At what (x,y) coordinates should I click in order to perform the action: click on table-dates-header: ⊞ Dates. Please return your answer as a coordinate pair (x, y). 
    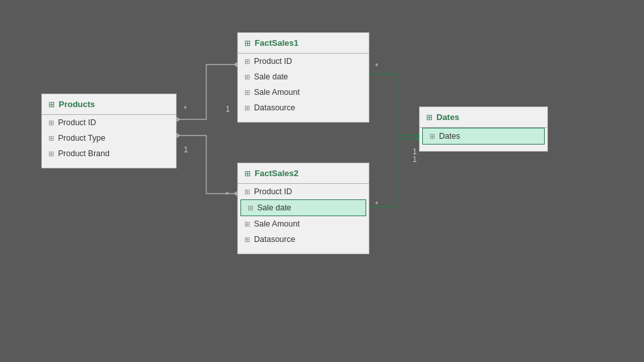
    Looking at the image, I should click on (483, 117).